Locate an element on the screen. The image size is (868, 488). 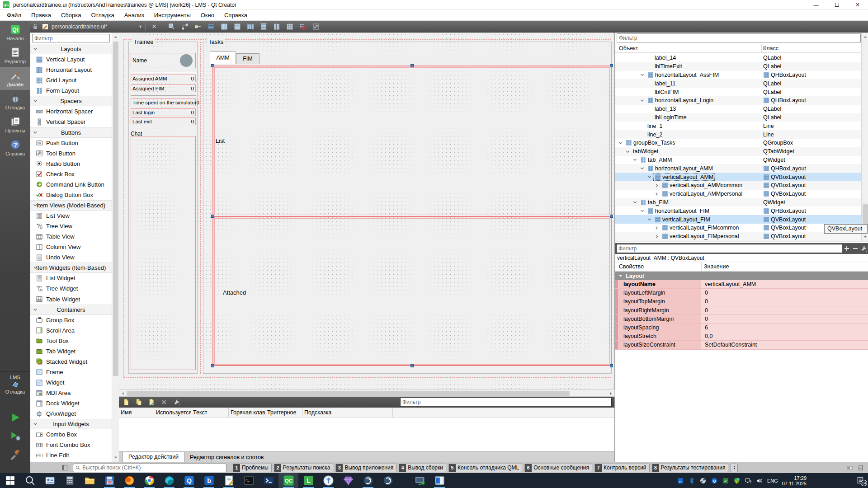
tree-row-label_11: label_11QLabel is located at coordinates (738, 83).